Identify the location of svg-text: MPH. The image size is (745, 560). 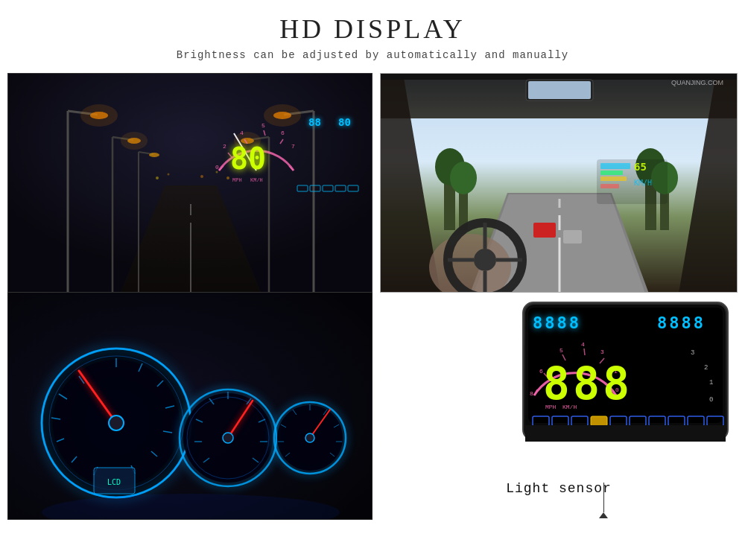
(237, 180).